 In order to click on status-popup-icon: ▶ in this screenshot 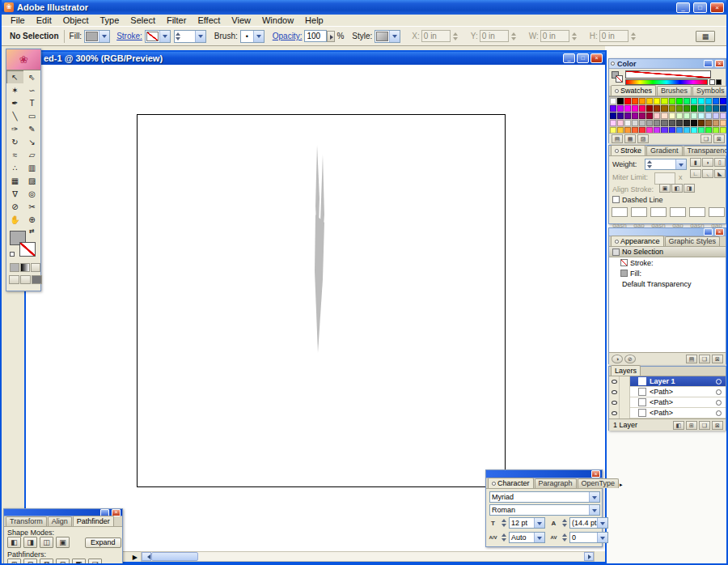, I will do `click(135, 557)`.